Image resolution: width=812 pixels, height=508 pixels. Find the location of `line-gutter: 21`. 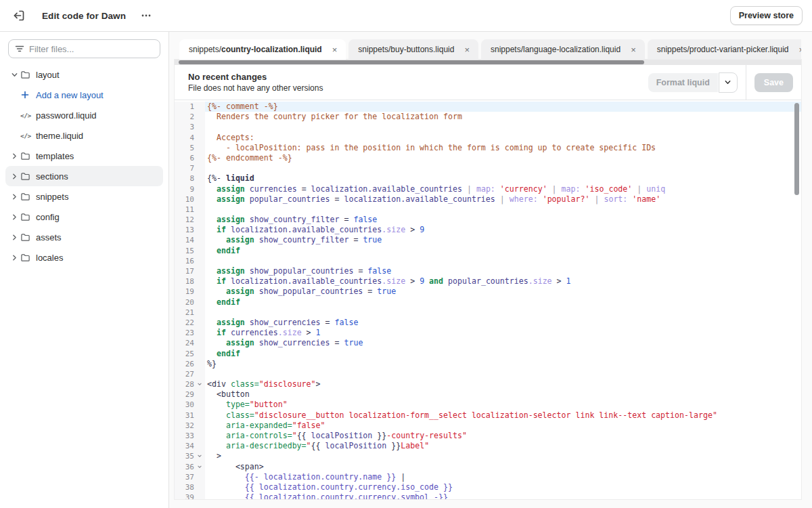

line-gutter: 21 is located at coordinates (189, 313).